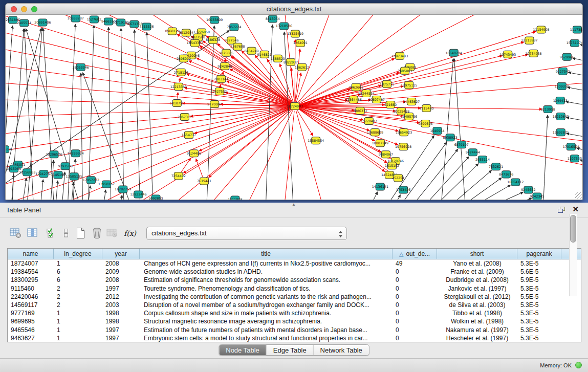 Image resolution: width=588 pixels, height=372 pixels. I want to click on graph-node: 9529966, so click(567, 57).